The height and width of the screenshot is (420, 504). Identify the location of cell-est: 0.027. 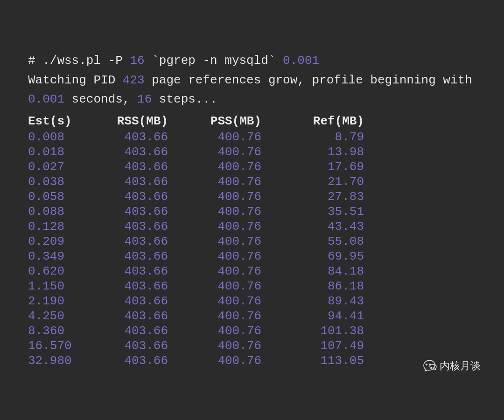
(65, 167).